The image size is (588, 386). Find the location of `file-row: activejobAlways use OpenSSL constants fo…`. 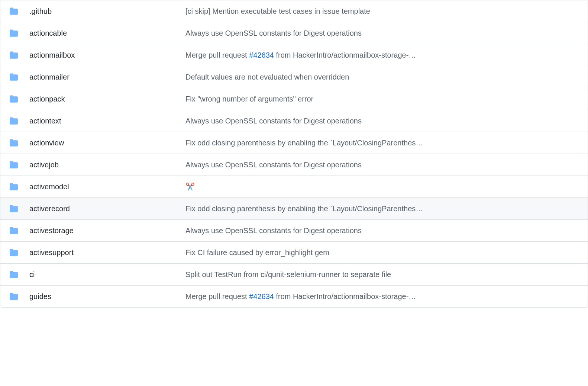

file-row: activejobAlways use OpenSSL constants fo… is located at coordinates (294, 165).